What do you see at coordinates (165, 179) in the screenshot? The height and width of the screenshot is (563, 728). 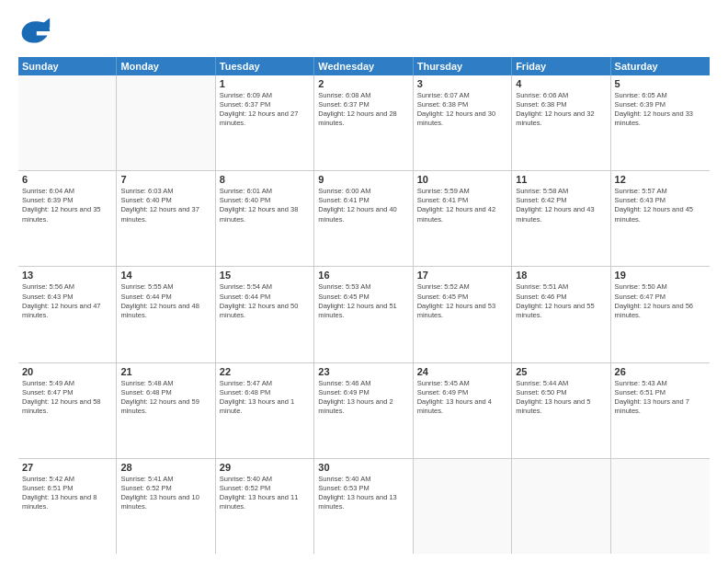 I see `day-number: 7` at bounding box center [165, 179].